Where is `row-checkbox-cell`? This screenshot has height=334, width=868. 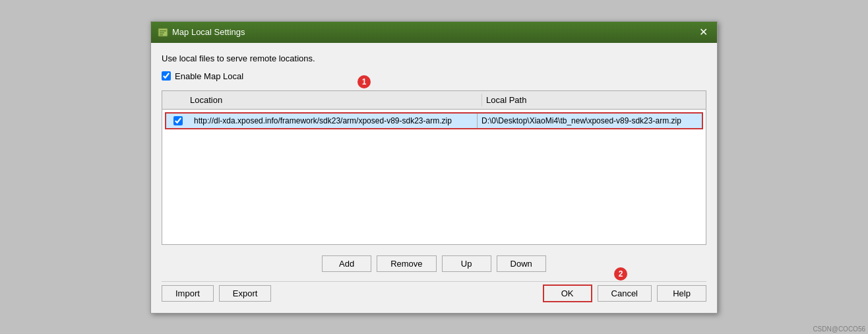
row-checkbox-cell is located at coordinates (178, 121).